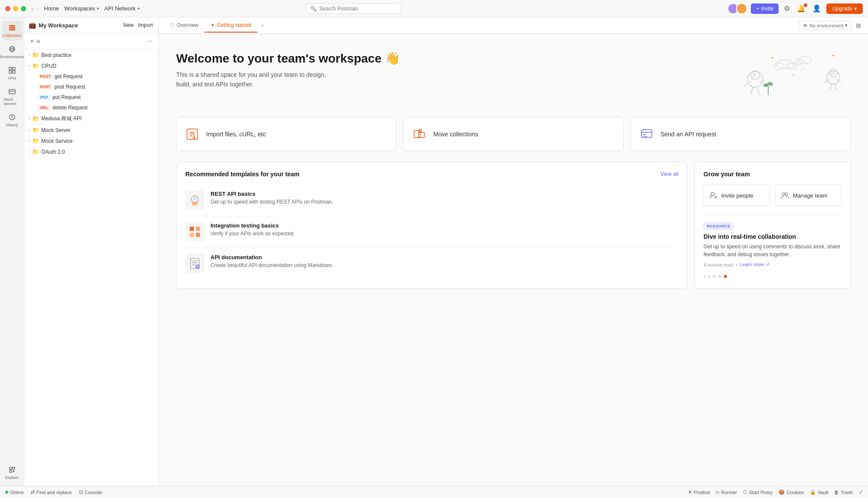 The image size is (868, 498). I want to click on collection-crud: › 📁 CRUD, so click(91, 66).